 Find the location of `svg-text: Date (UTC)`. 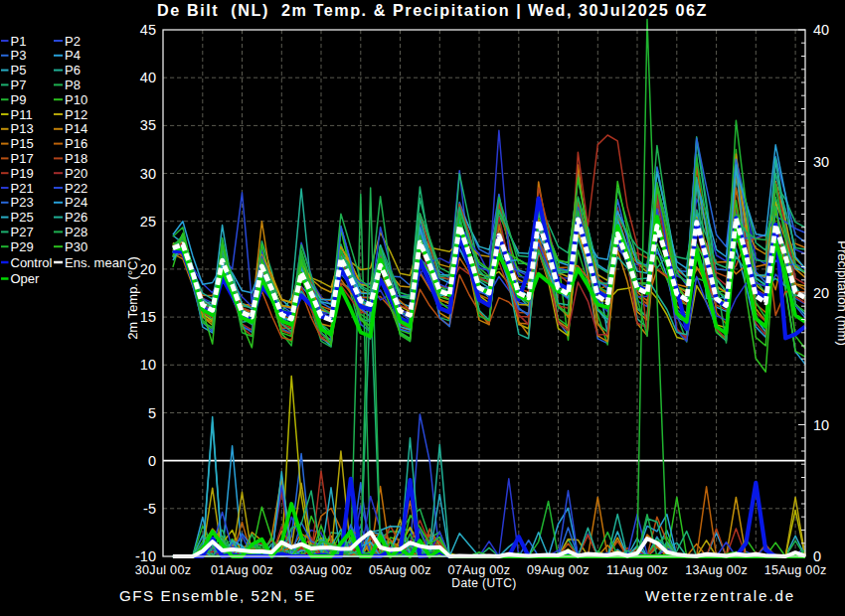

svg-text: Date (UTC) is located at coordinates (483, 583).